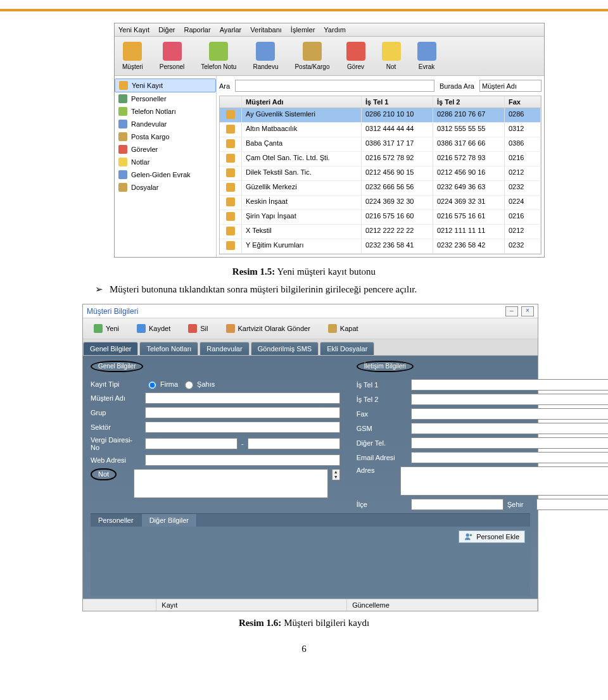 The width and height of the screenshot is (608, 700). I want to click on toolbar-Görev: Görev, so click(356, 56).